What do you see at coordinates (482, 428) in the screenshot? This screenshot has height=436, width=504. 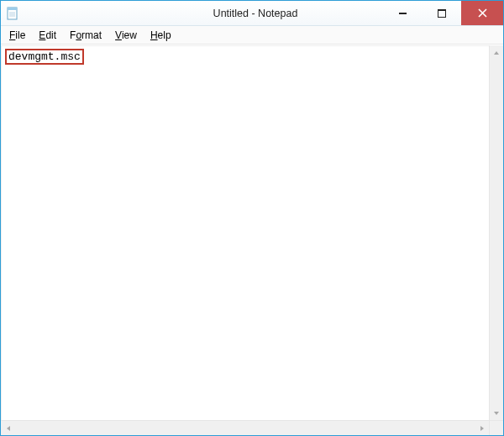 I see `scroll-right-icon` at bounding box center [482, 428].